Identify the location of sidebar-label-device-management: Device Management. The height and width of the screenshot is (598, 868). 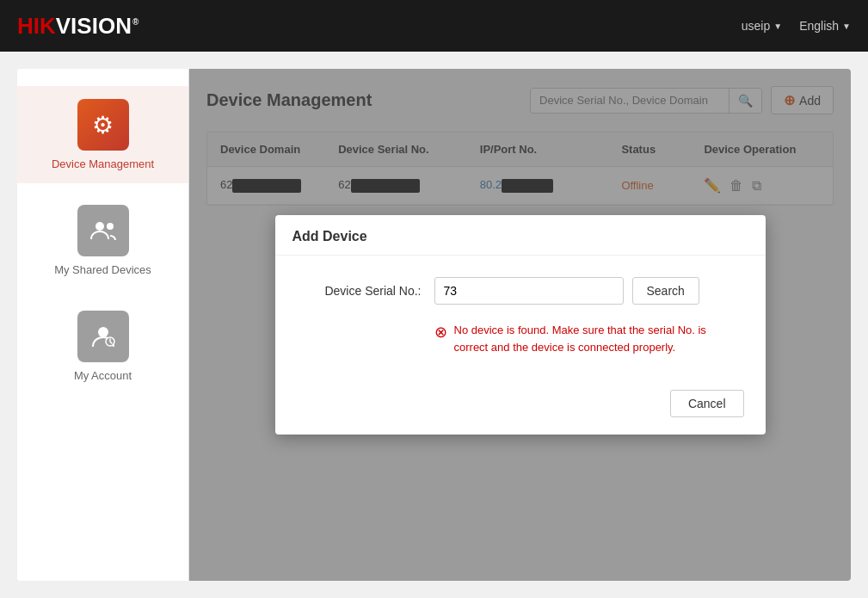
(103, 163).